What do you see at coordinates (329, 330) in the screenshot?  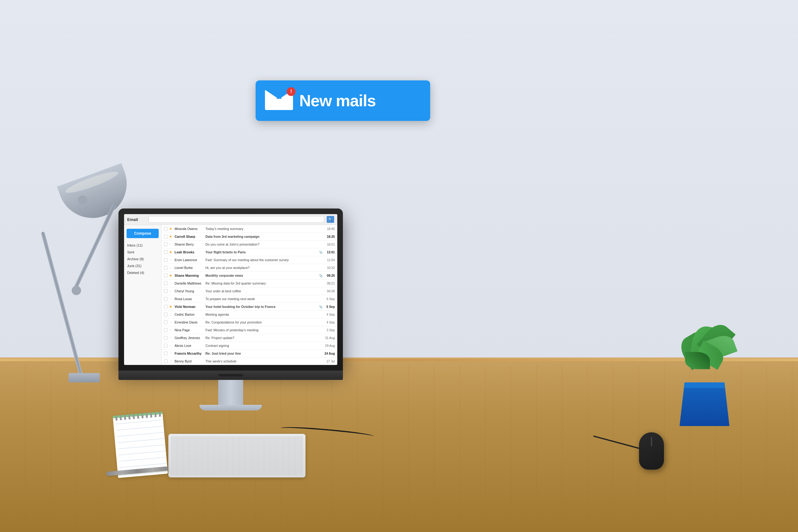 I see `email-time: 3 Sep` at bounding box center [329, 330].